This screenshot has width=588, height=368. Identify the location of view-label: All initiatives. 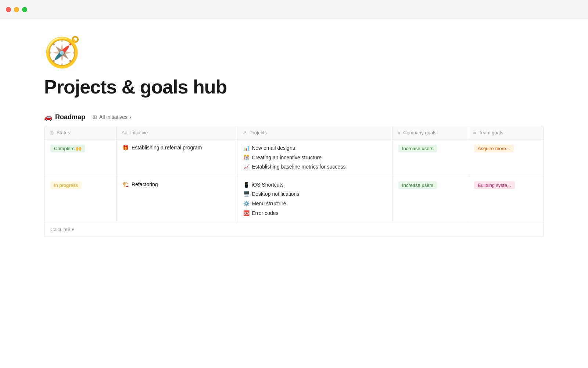
(113, 117).